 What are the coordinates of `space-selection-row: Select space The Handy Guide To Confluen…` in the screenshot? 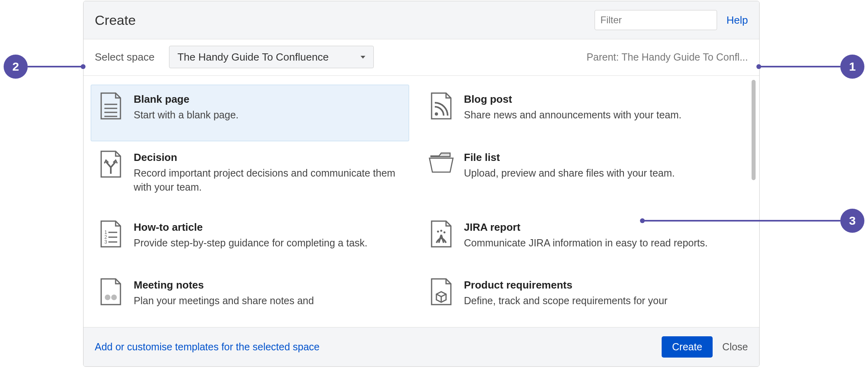 It's located at (422, 58).